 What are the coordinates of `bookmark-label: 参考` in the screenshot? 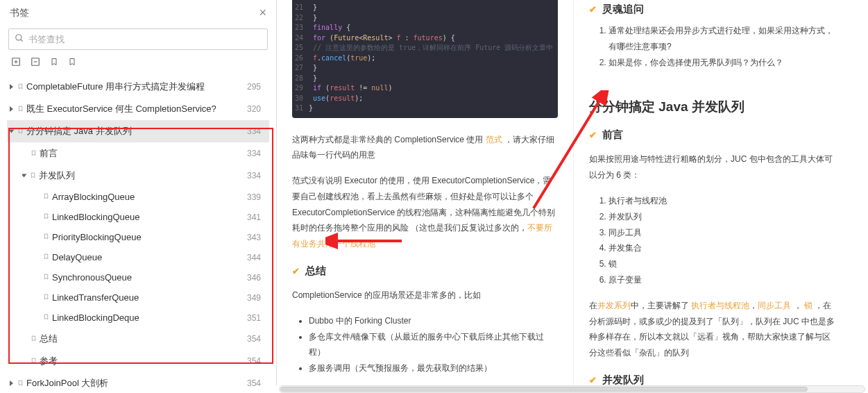 It's located at (49, 361).